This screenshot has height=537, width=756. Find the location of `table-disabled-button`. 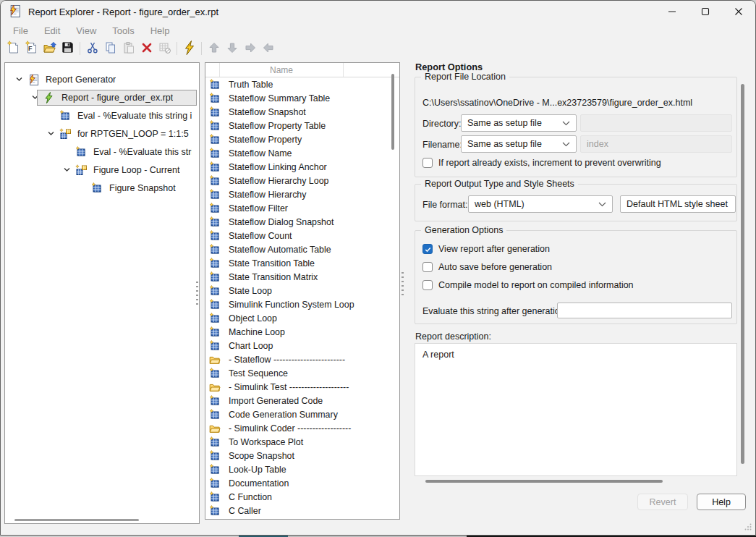

table-disabled-button is located at coordinates (165, 49).